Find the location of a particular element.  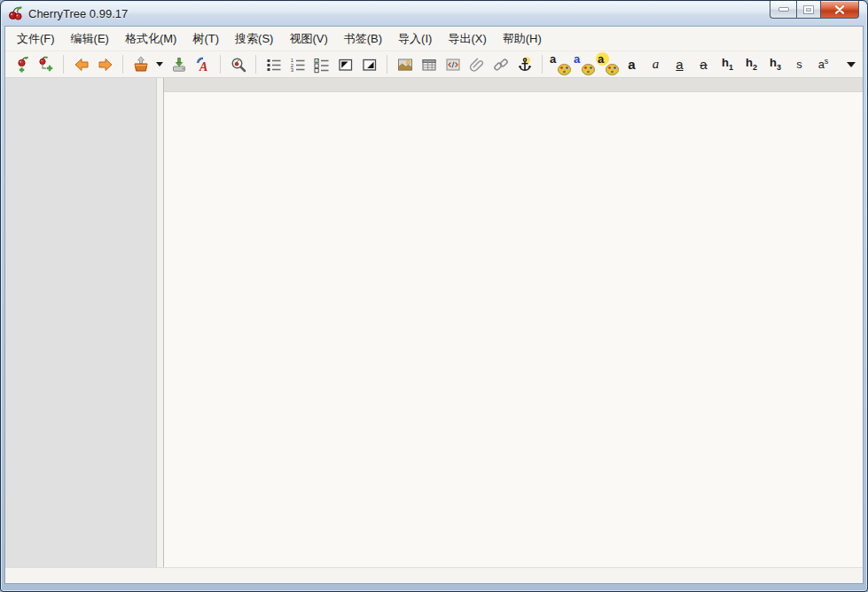

small-text-label: s is located at coordinates (800, 64).